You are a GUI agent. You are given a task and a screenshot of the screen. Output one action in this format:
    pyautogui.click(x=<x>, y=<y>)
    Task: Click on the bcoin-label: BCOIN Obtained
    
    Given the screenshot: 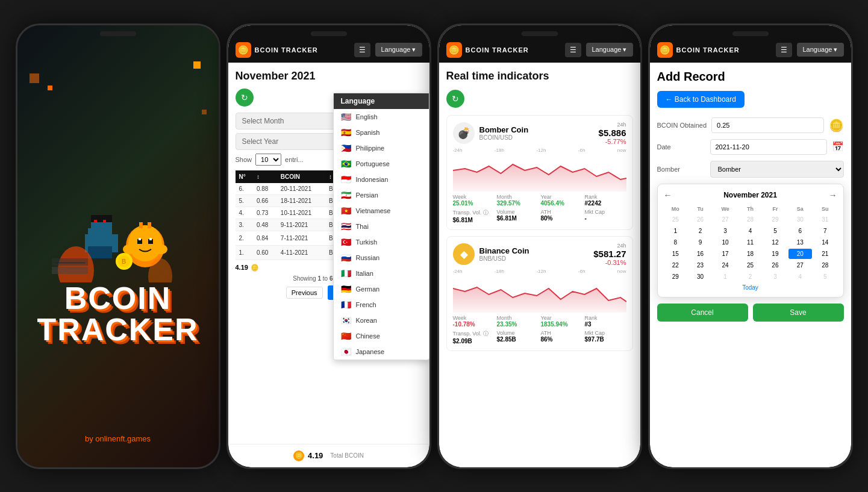 What is the action you would take?
    pyautogui.click(x=682, y=125)
    